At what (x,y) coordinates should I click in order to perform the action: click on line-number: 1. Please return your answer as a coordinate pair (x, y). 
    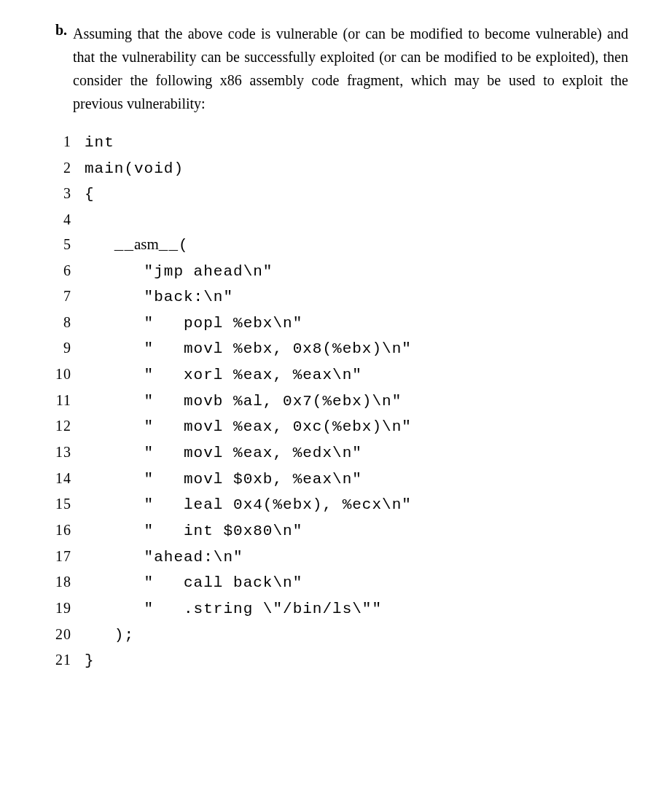
    Looking at the image, I should click on (60, 141).